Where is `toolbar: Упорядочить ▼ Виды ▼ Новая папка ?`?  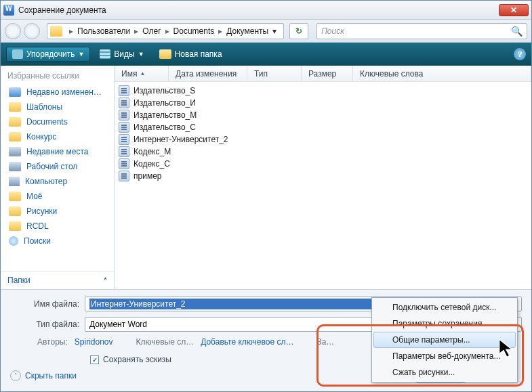
toolbar: Упорядочить ▼ Виды ▼ Новая папка ? is located at coordinates (266, 54).